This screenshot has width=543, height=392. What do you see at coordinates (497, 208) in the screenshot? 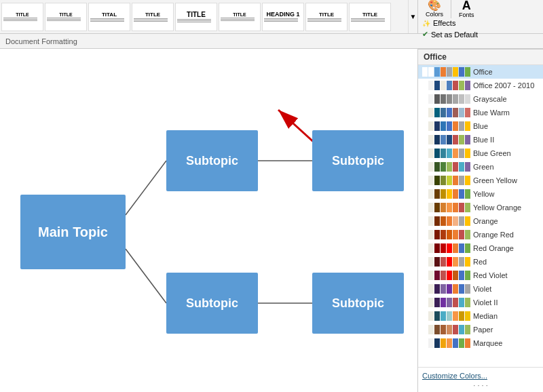
I see `color-theme-label: Yellow Orange` at bounding box center [497, 208].